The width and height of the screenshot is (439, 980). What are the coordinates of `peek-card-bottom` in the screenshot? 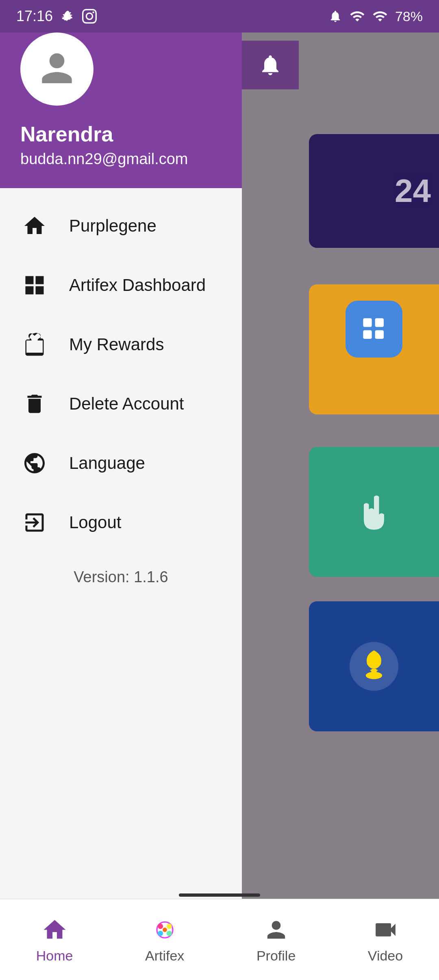 It's located at (374, 666).